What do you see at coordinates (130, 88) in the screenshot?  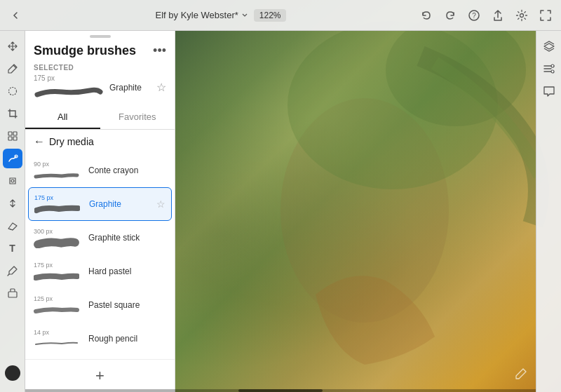 I see `selected-brush-name: Graphite` at bounding box center [130, 88].